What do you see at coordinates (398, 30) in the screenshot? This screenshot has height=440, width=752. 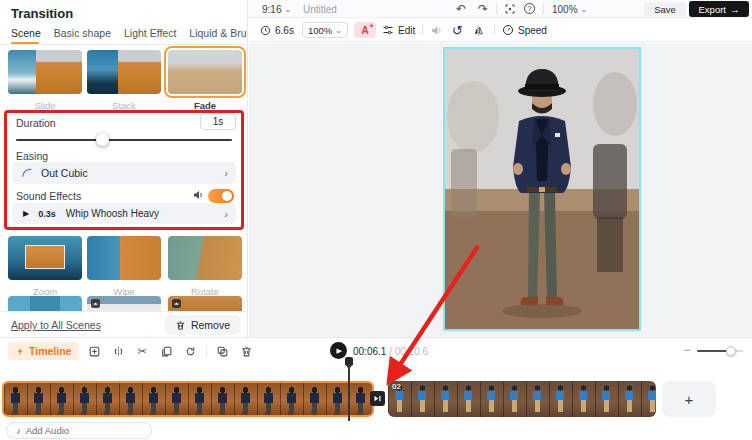 I see `edit-button: Edit` at bounding box center [398, 30].